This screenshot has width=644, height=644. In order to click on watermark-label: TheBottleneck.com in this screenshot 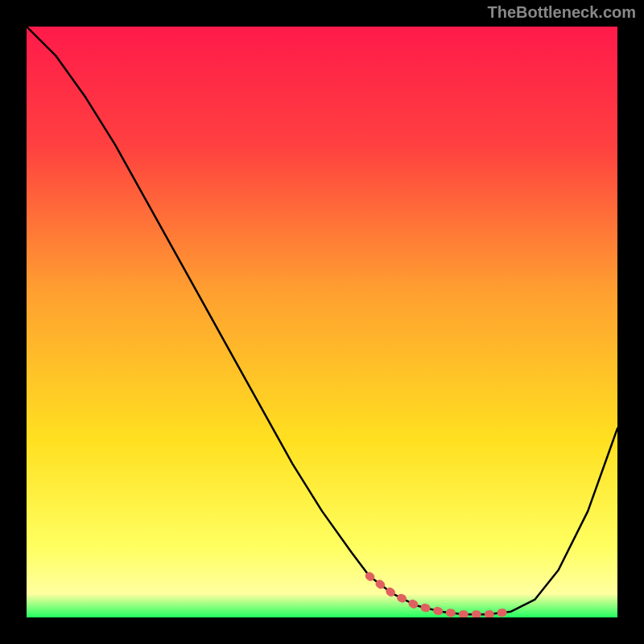, I will do `click(562, 13)`.